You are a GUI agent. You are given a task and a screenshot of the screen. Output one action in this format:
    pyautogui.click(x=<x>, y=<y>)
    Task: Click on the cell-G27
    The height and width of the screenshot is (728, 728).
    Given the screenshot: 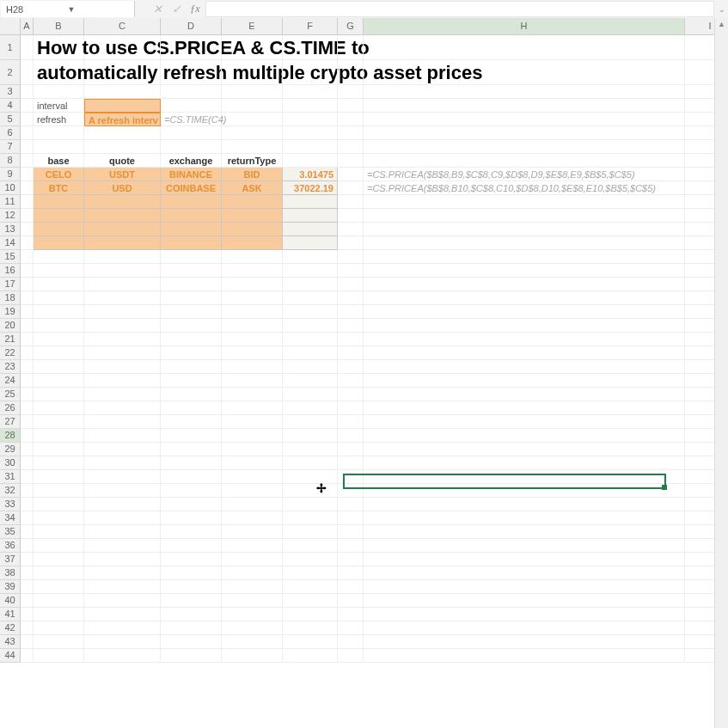 What is the action you would take?
    pyautogui.click(x=351, y=422)
    